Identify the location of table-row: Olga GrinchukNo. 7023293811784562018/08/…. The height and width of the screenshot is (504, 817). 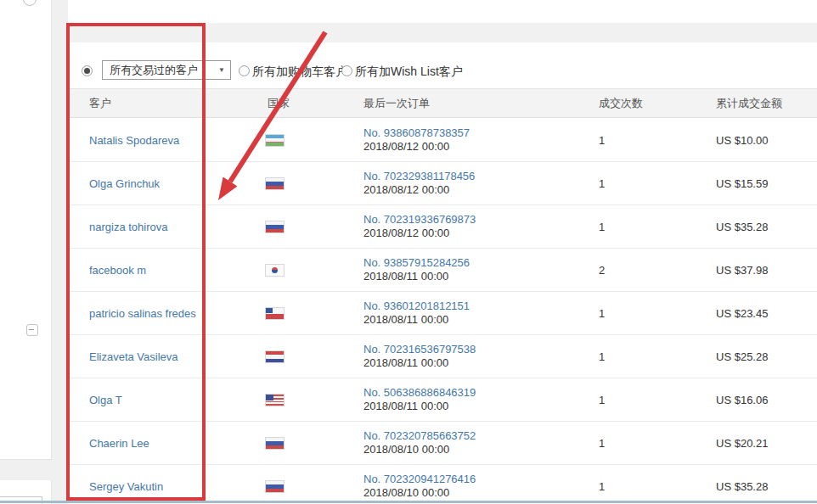
(442, 183).